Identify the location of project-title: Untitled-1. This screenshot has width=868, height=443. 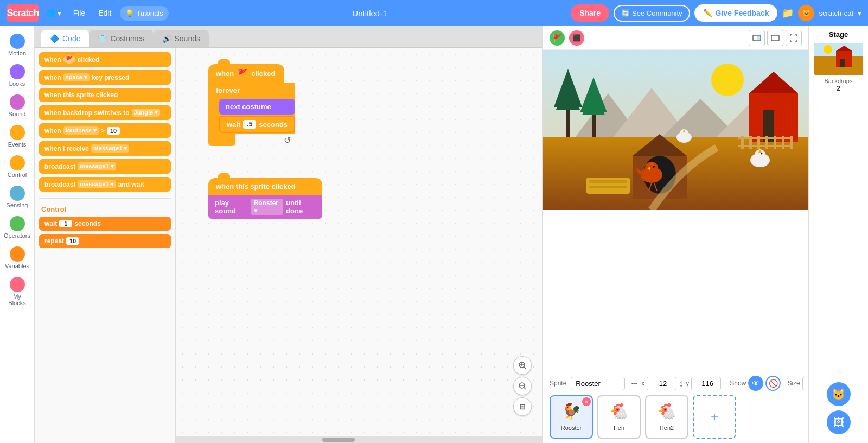
(370, 13).